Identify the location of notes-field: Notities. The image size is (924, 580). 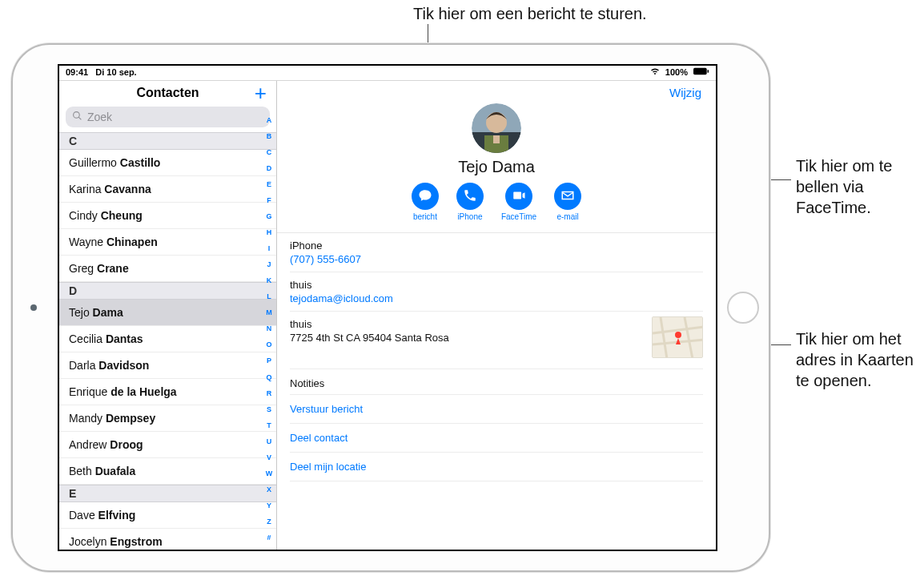
(496, 382).